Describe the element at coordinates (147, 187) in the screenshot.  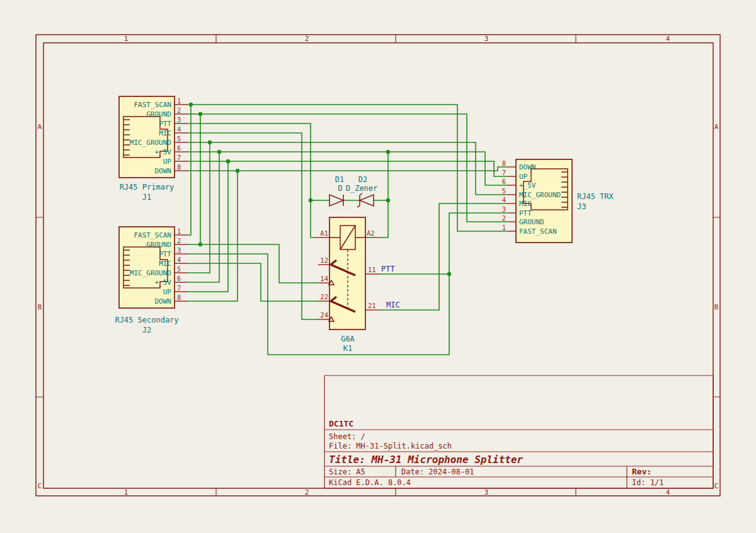
I see `j1-value-label: RJ45 Primary` at that location.